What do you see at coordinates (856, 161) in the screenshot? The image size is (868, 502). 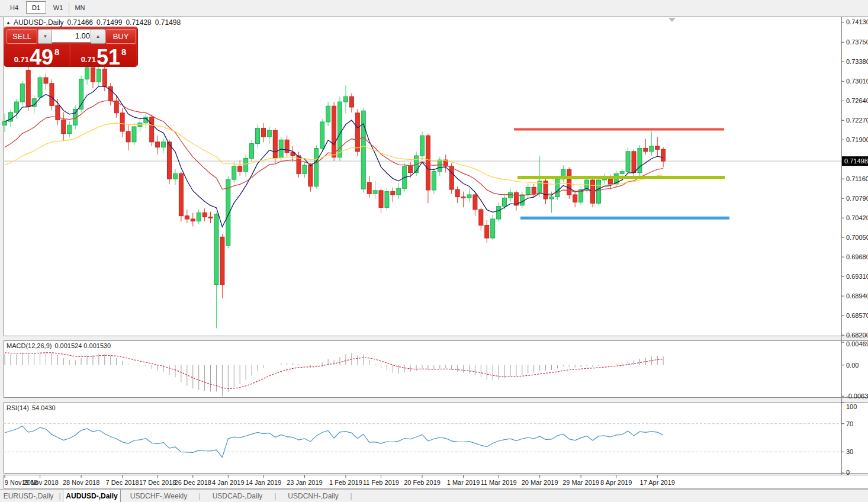 I see `bid-price-tag-text: 0.71498` at bounding box center [856, 161].